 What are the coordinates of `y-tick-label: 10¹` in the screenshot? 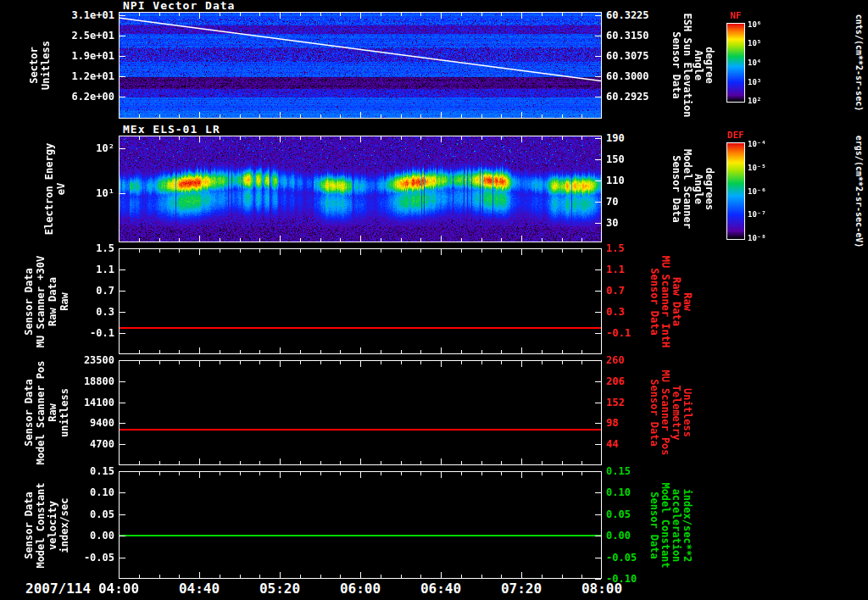 It's located at (105, 193).